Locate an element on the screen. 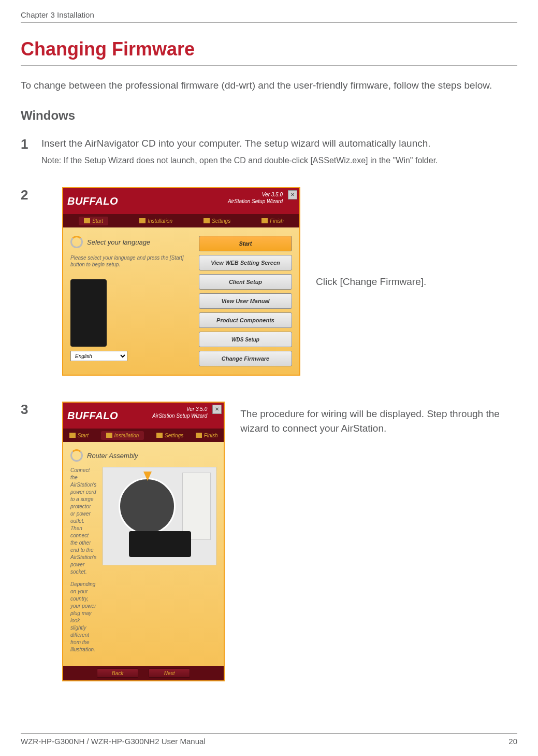 The width and height of the screenshot is (538, 756). language-hint: Please select your language and press th… is located at coordinates (132, 261).